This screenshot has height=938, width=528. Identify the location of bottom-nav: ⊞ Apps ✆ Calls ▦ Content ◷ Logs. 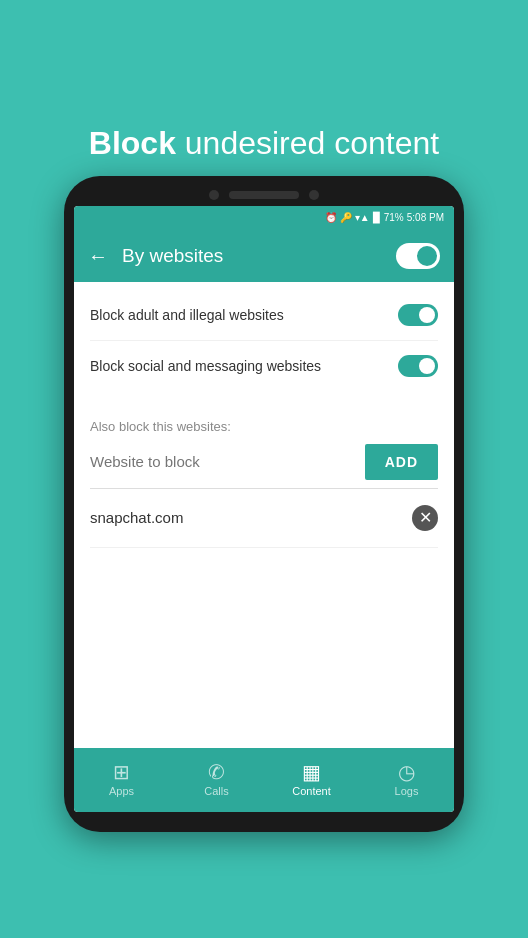
(264, 780).